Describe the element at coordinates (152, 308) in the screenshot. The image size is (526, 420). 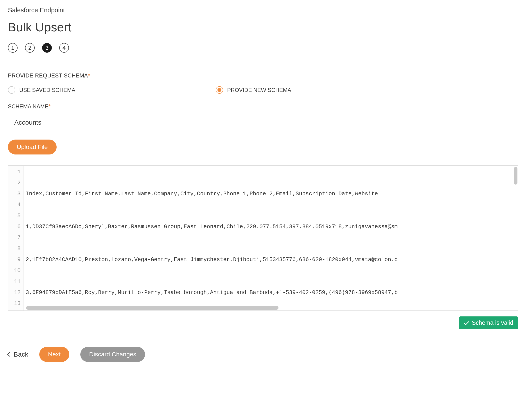
I see `horizontal-scrollbar` at that location.